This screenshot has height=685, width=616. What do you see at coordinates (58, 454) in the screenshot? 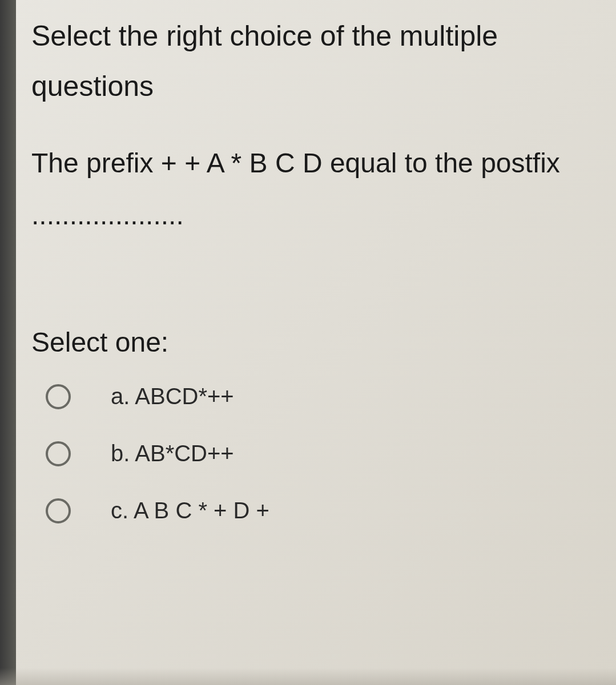
I see `radio-button-b` at bounding box center [58, 454].